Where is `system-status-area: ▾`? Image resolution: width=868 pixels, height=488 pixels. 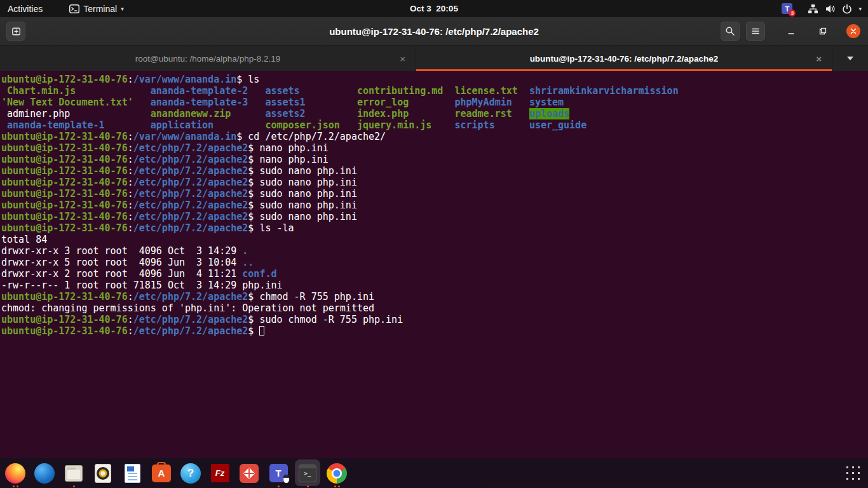 system-status-area: ▾ is located at coordinates (834, 9).